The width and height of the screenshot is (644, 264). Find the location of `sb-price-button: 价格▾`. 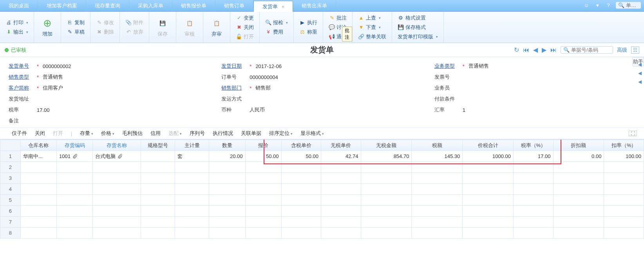

sb-price-button: 价格▾ is located at coordinates (108, 133).